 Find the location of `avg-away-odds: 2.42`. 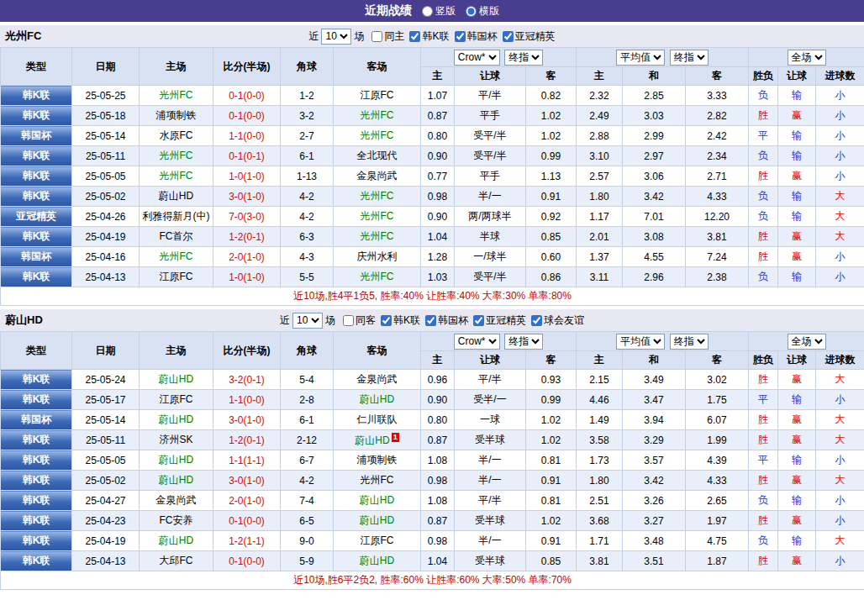

avg-away-odds: 2.42 is located at coordinates (718, 136).